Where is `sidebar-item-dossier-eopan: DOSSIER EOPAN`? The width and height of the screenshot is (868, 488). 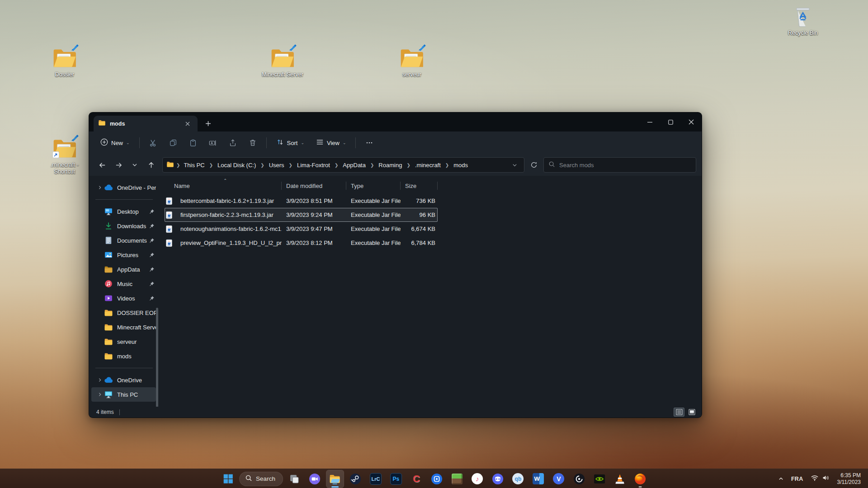 sidebar-item-dossier-eopan: DOSSIER EOPAN is located at coordinates (124, 313).